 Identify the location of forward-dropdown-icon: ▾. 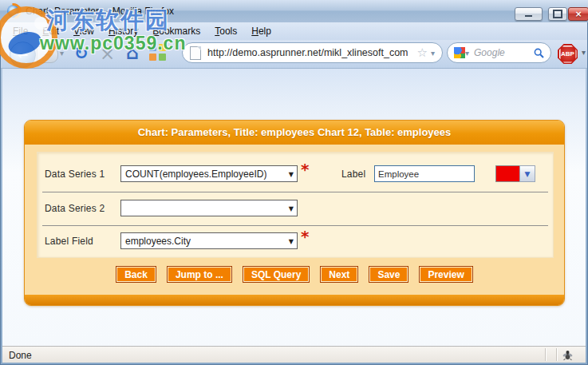
(62, 53).